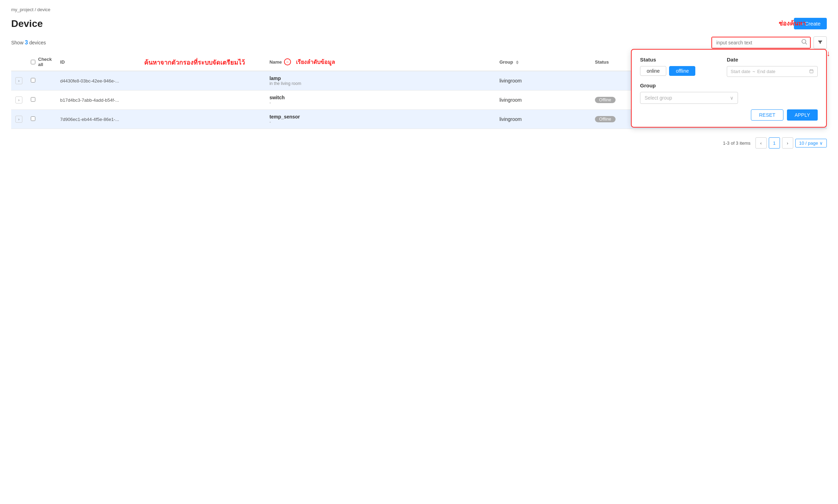  Describe the element at coordinates (676, 67) in the screenshot. I see `status-section: Status online offline` at that location.